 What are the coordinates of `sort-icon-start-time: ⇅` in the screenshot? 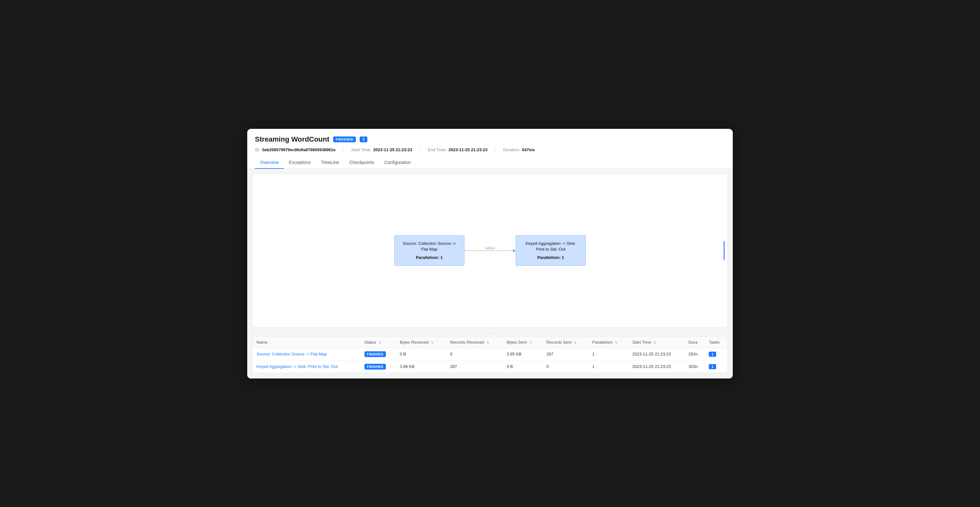 It's located at (655, 343).